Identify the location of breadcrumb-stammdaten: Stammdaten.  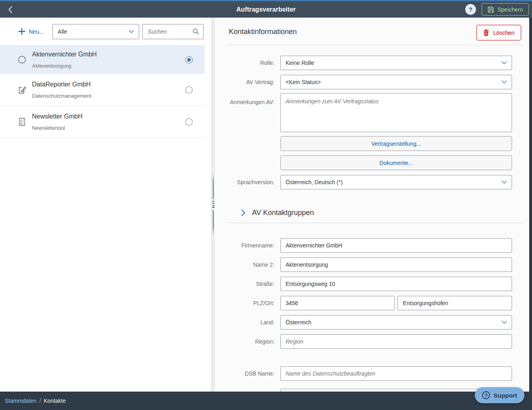
(21, 401).